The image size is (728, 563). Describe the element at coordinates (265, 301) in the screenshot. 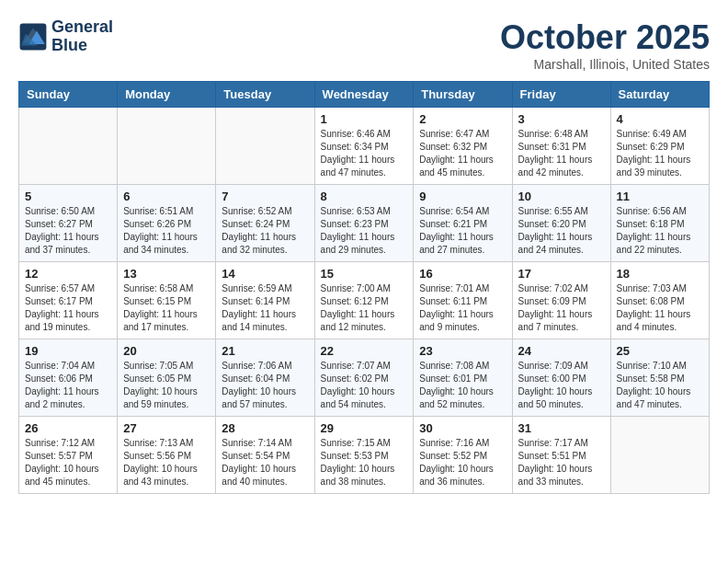

I see `calendar-cell: 14Sunrise: 6:59 AM Sunset: 6:14 PM Dayli…` at that location.